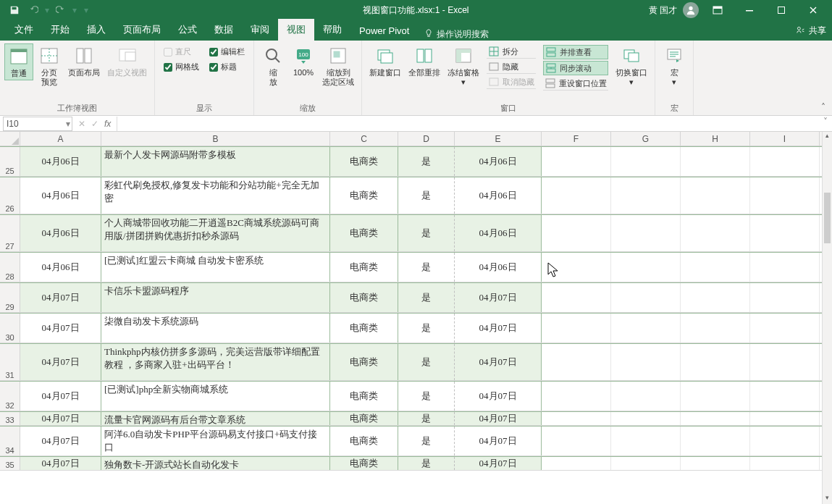 The image size is (832, 504). I want to click on ribbon-display-icon, so click(718, 10).